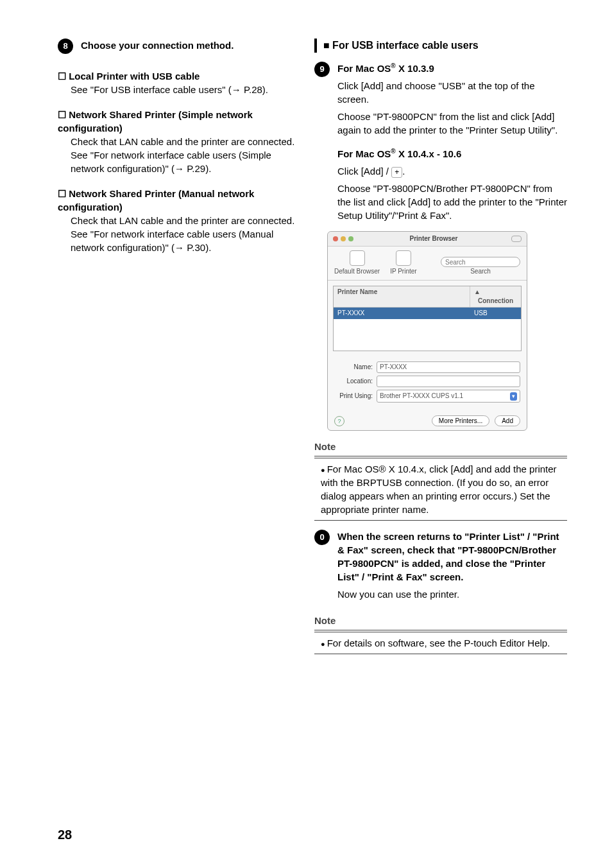 This screenshot has height=868, width=612. What do you see at coordinates (402, 297) in the screenshot?
I see `col-printer-name: Printer Name` at bounding box center [402, 297].